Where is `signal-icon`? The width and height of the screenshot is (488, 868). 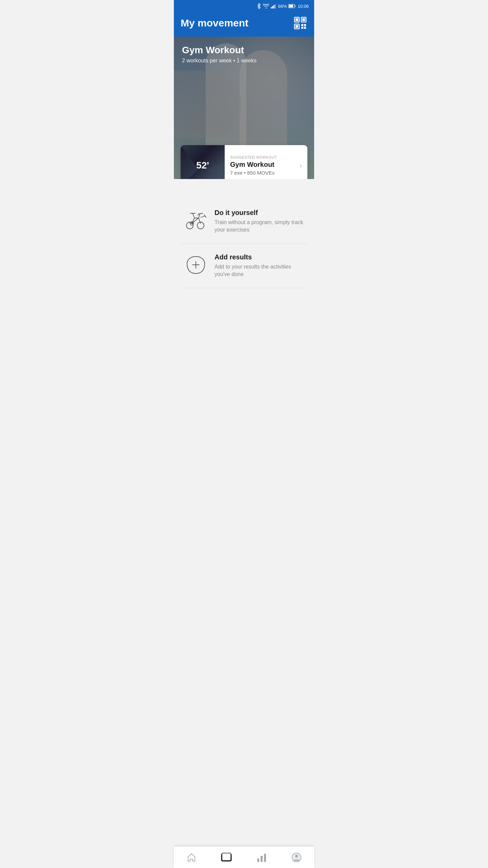 signal-icon is located at coordinates (273, 6).